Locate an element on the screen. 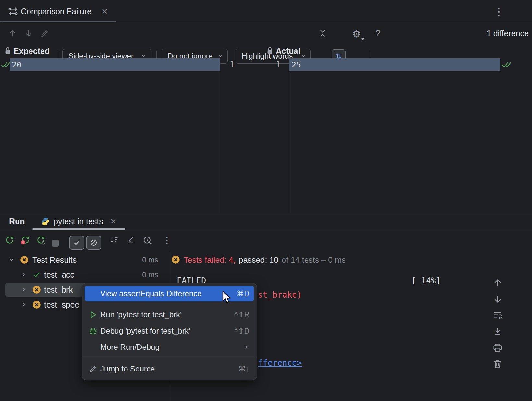  actual-value: 25 is located at coordinates (296, 65).